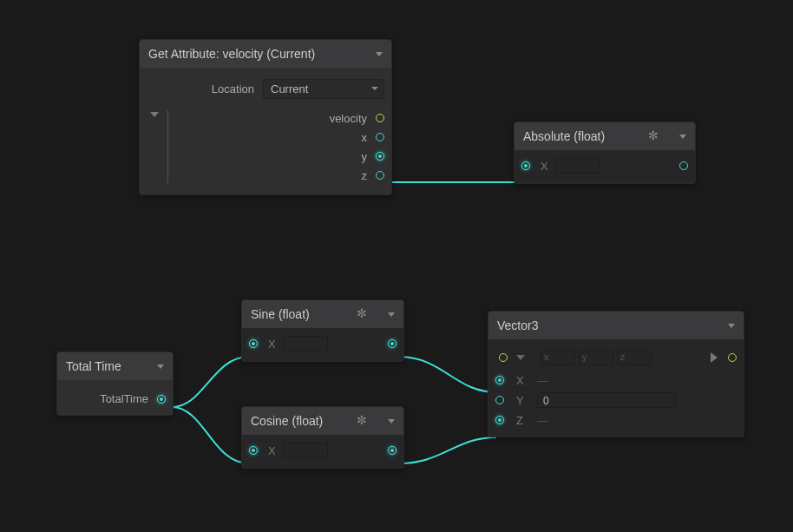  I want to click on node-cosine: Cosine (float) X, so click(323, 437).